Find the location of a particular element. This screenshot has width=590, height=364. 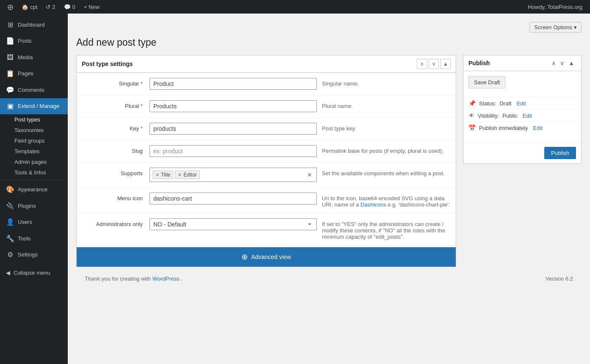

wp-logo-icon: ⨁ is located at coordinates (10, 7).